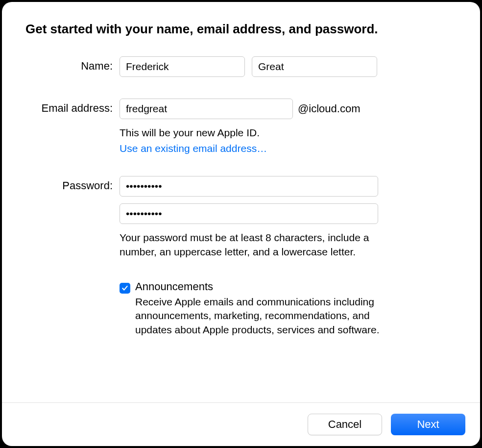 The image size is (482, 448). Describe the element at coordinates (288, 109) in the screenshot. I see `email-input-group: @icloud.com` at that location.